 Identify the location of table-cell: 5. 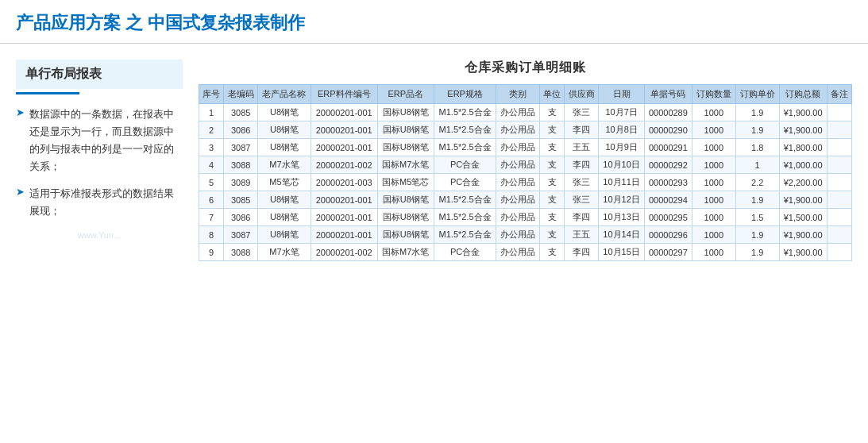
(211, 183).